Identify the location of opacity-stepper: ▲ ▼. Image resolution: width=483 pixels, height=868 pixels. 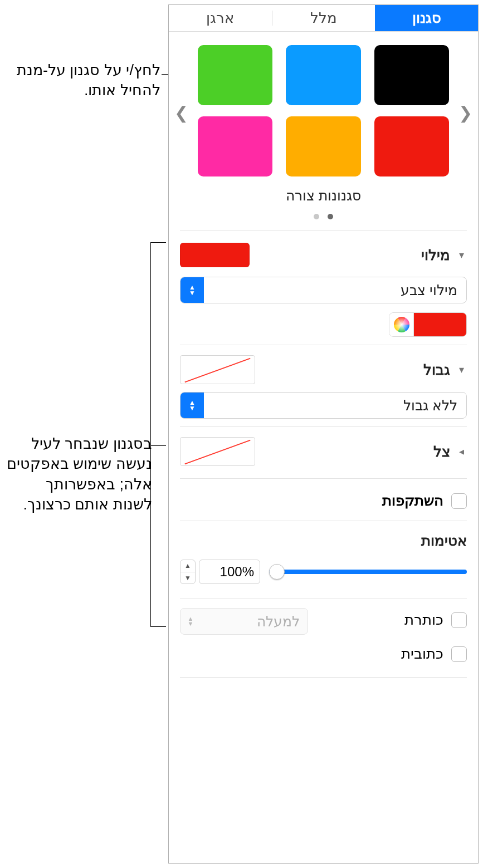
(188, 572).